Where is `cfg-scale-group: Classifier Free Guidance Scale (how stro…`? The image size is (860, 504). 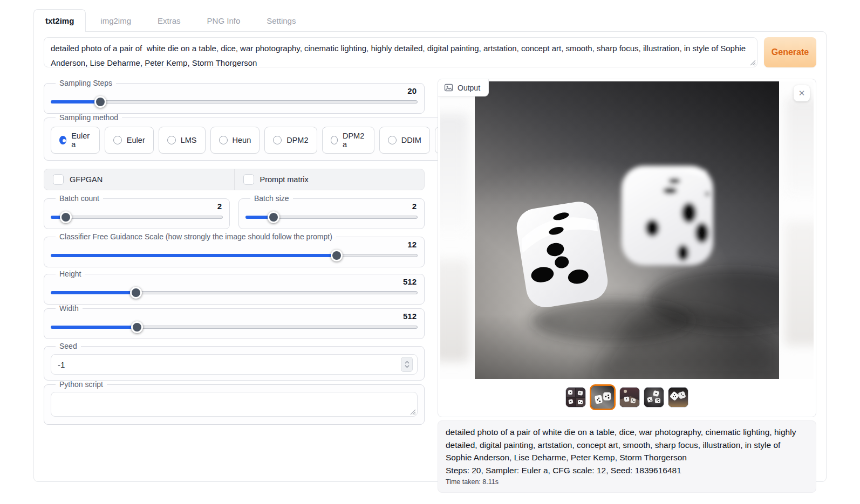 cfg-scale-group: Classifier Free Guidance Scale (how stro… is located at coordinates (234, 250).